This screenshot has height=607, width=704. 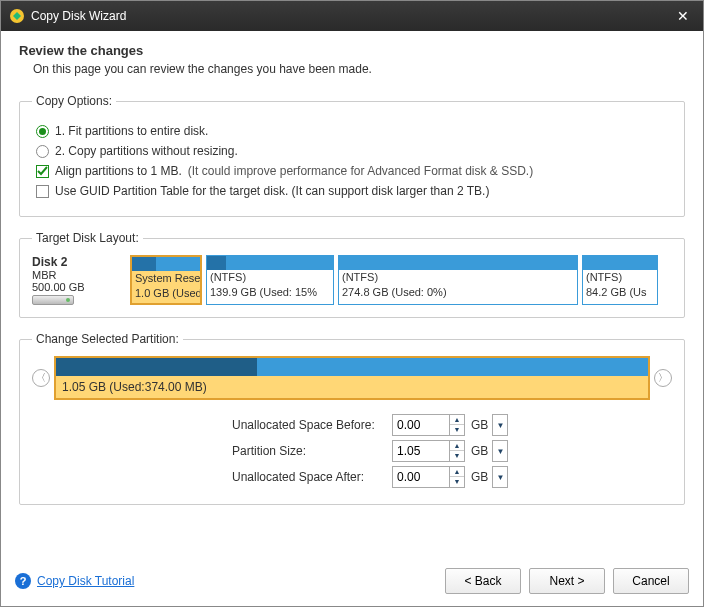 I want to click on back-button: < Back, so click(x=483, y=581).